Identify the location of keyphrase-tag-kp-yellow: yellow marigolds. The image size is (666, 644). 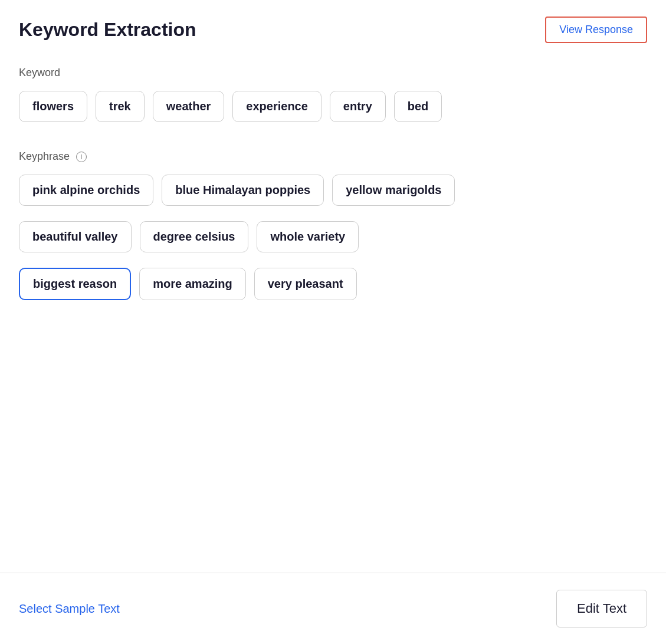
(393, 190).